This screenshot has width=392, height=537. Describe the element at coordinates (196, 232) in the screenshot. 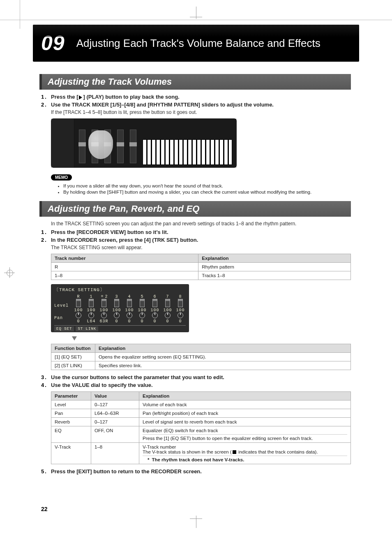

I see `s2-step-1: 1Press the [RECORDER VIEW] button so it'…` at that location.